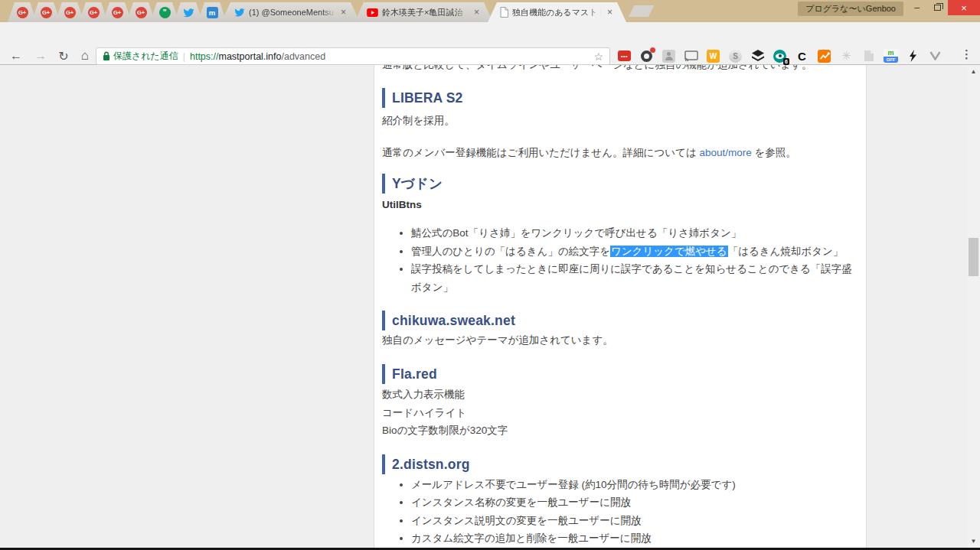 This screenshot has width=980, height=550. I want to click on lightning-extension-icon, so click(913, 56).